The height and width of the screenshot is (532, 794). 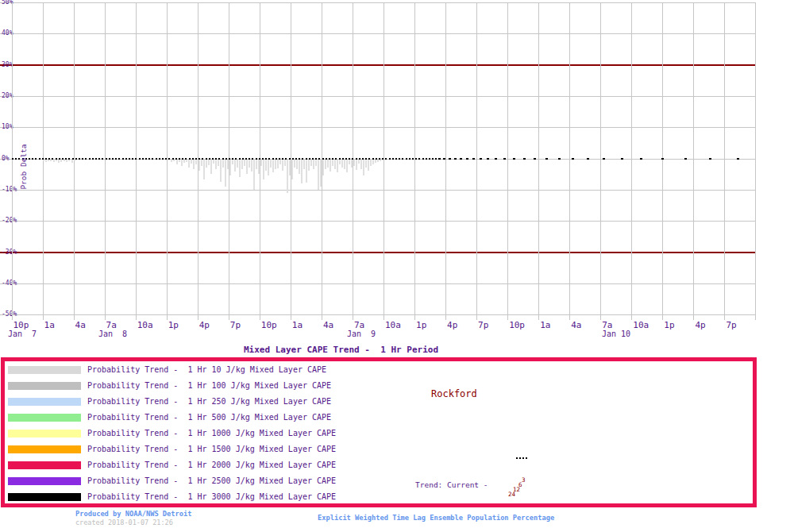 I want to click on legend-item-label: Probability Trend - 1 Hr 500 J/kg Mixed …, so click(x=210, y=418).